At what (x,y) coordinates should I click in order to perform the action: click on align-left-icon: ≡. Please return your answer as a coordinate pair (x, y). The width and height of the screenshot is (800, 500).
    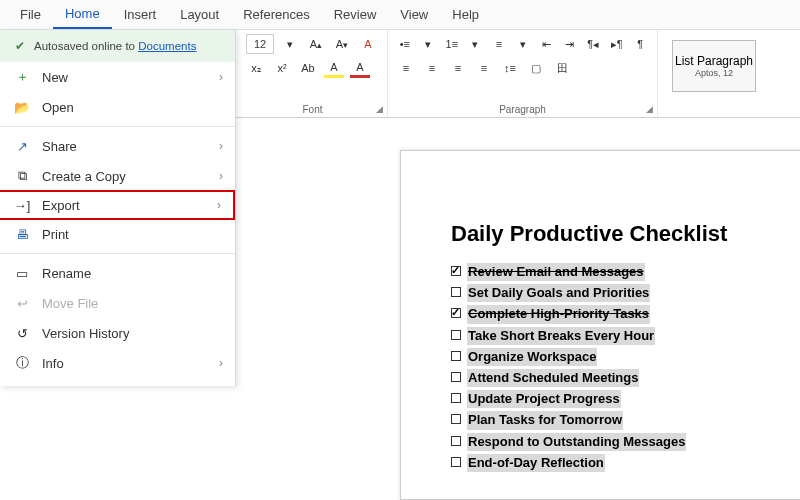
    Looking at the image, I should click on (406, 68).